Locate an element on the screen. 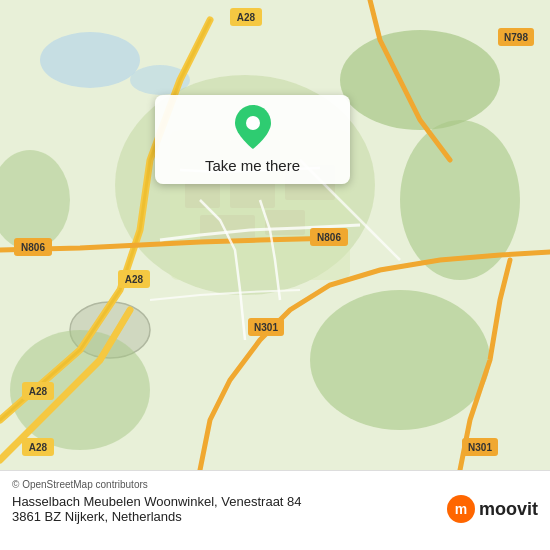 The height and width of the screenshot is (550, 550). moovit-brand: moovit is located at coordinates (508, 510).